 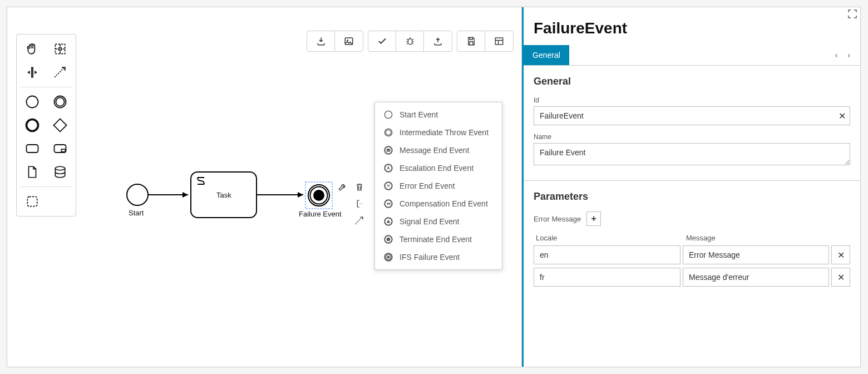 What do you see at coordinates (359, 204) in the screenshot?
I see `annotation-icon` at bounding box center [359, 204].